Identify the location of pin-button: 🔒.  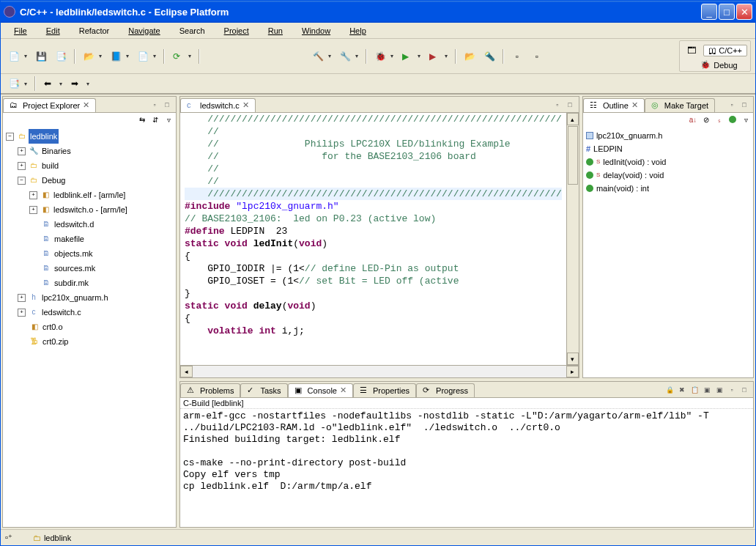
(670, 390).